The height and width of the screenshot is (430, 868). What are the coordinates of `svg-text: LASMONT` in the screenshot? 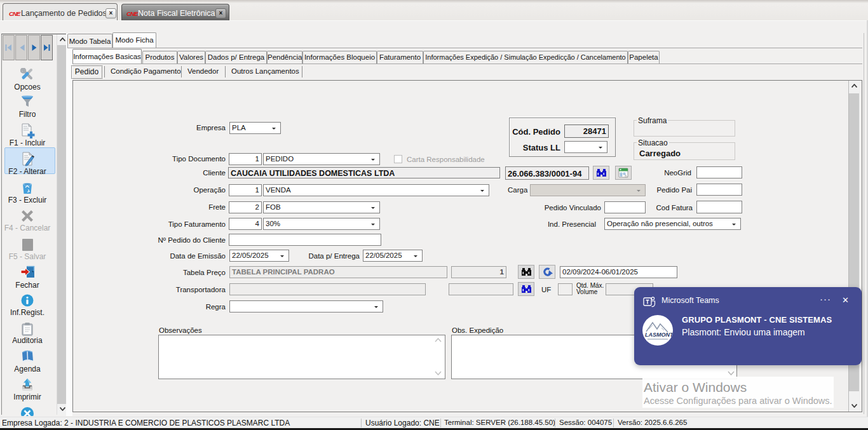 It's located at (659, 335).